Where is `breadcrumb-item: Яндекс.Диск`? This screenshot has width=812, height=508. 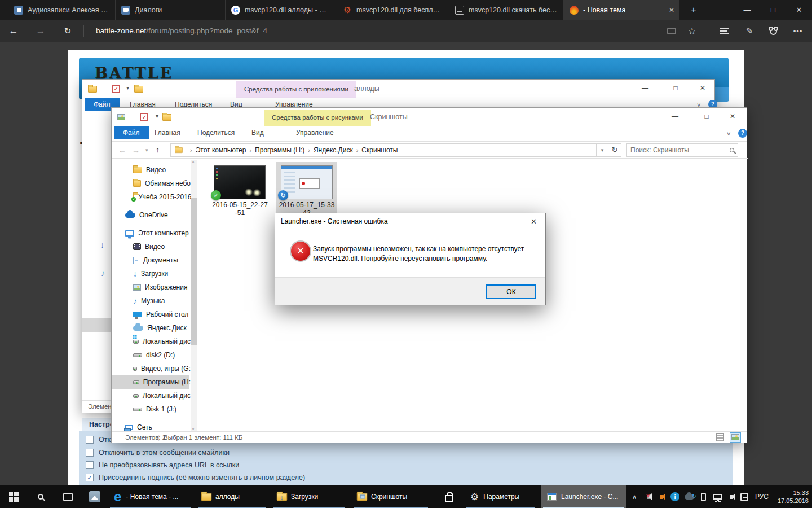 breadcrumb-item: Яндекс.Диск is located at coordinates (333, 150).